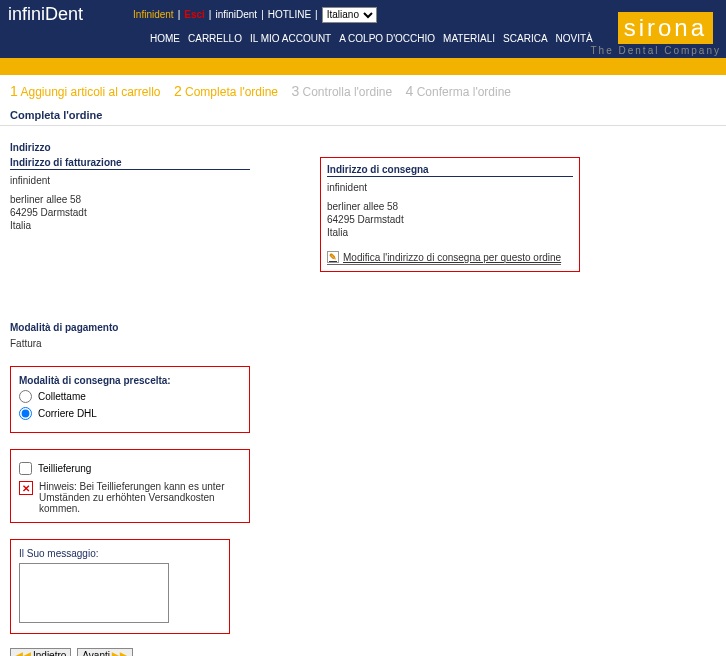 The image size is (726, 656). I want to click on billing-name: infinident, so click(130, 180).